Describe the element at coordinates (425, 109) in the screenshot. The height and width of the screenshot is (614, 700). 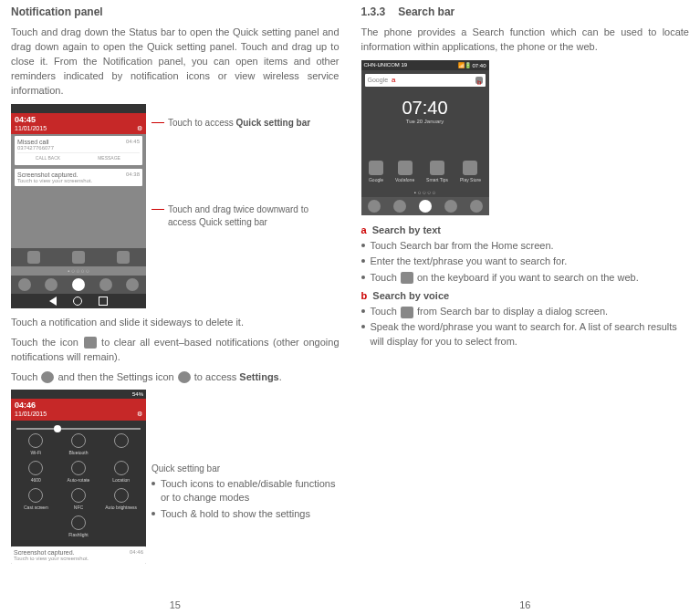
I see `clock-widget: 07:40 Tue 20 January` at that location.